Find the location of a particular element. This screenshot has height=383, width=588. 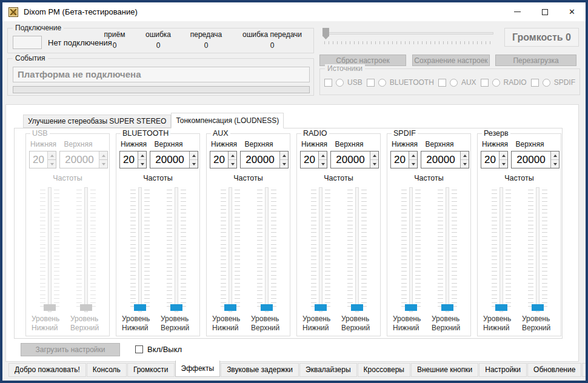

source-checkbox-usb is located at coordinates (329, 82).